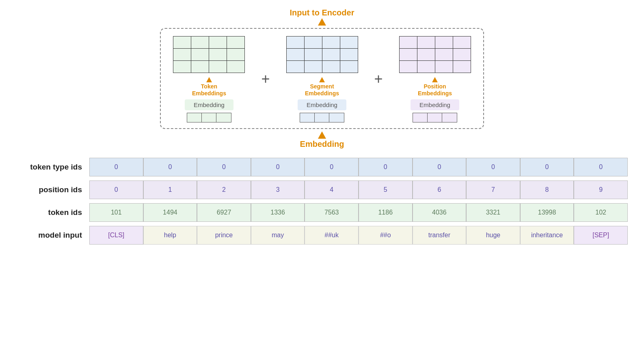 This screenshot has width=644, height=350. Describe the element at coordinates (359, 167) in the screenshot. I see `token-type-ids-cells: 0 0 0 0 0 0 0 0 0 0` at that location.